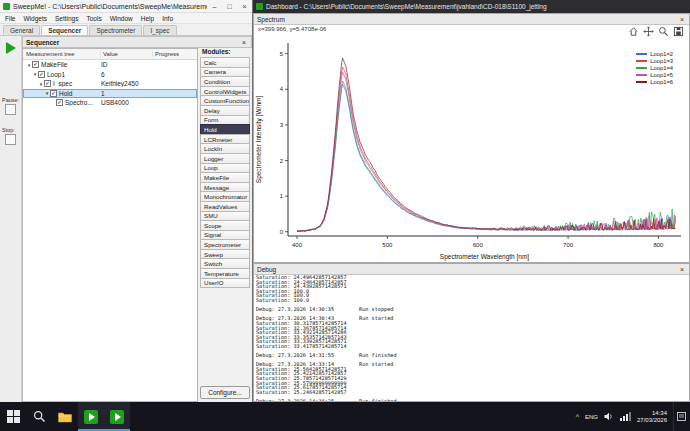  What do you see at coordinates (10, 110) in the screenshot?
I see `pause-button` at bounding box center [10, 110].